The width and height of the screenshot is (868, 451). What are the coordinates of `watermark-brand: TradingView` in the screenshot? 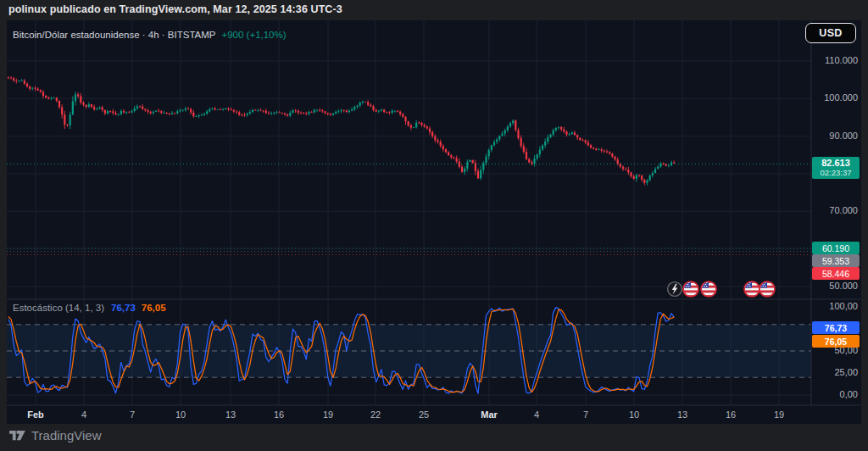 It's located at (66, 436).